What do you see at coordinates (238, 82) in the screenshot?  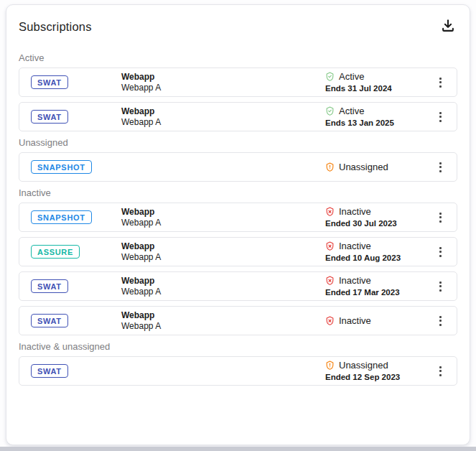 I see `subscription-row: SWAT Webapp Webapp A Active Ends 31 Jul …` at bounding box center [238, 82].